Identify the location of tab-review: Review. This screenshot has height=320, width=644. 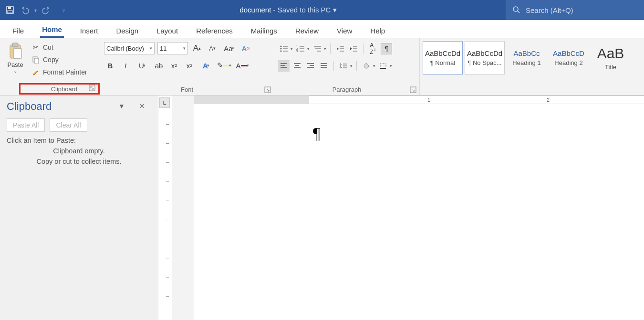
(307, 31).